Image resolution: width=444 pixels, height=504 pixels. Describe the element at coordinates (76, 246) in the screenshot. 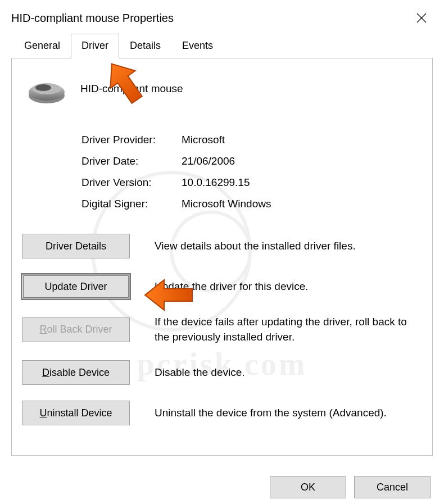

I see `driver-details-label: Driver Details` at that location.